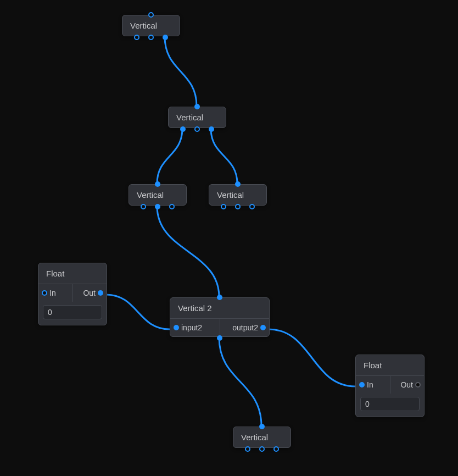 The image size is (458, 476). Describe the element at coordinates (151, 25) in the screenshot. I see `node-vertical-1: Vertical` at that location.